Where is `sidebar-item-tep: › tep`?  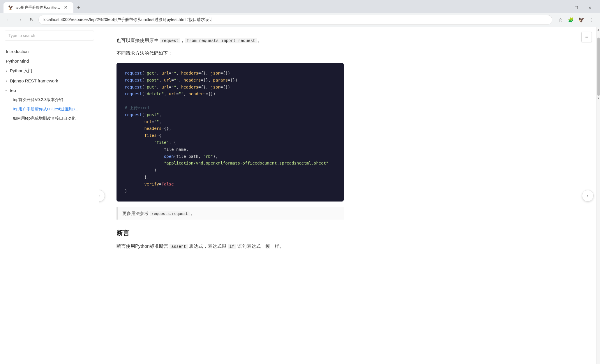
sidebar-item-tep: › tep is located at coordinates (50, 90).